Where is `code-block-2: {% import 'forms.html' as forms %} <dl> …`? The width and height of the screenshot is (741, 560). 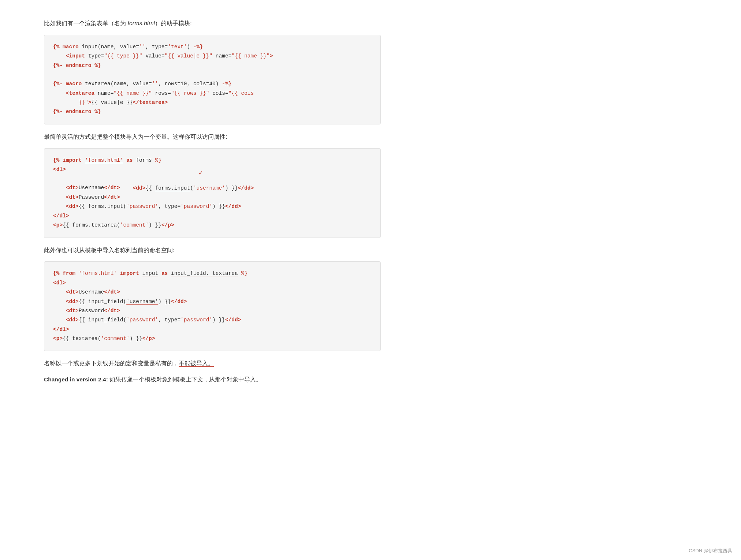 code-block-2: {% import 'forms.html' as forms %} <dl> … is located at coordinates (212, 193).